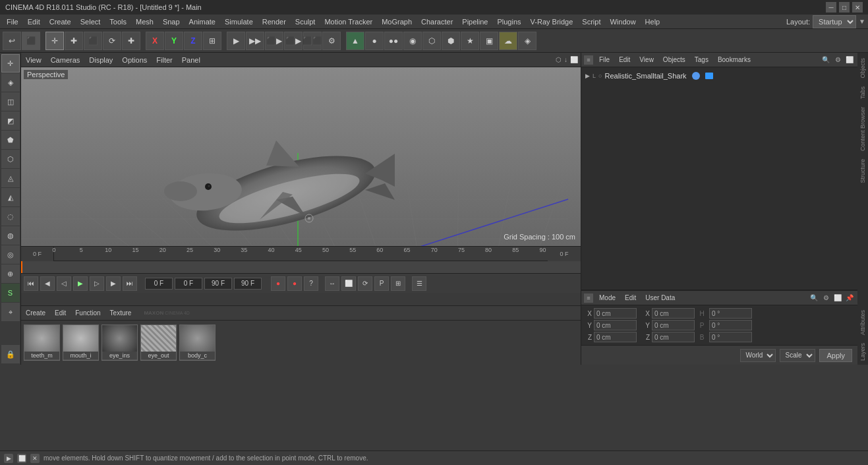  I want to click on object-sky-button: ◉, so click(413, 41).